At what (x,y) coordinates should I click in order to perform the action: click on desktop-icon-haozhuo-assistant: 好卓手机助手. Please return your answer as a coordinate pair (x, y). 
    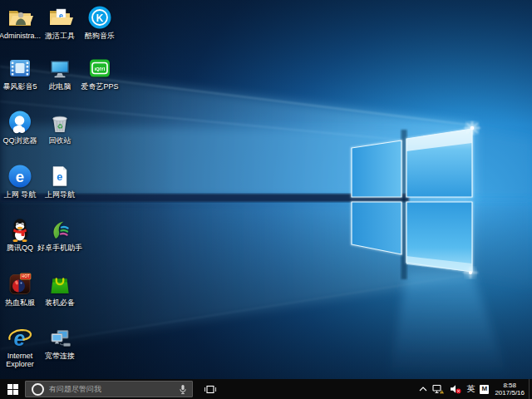
    Looking at the image, I should click on (60, 234).